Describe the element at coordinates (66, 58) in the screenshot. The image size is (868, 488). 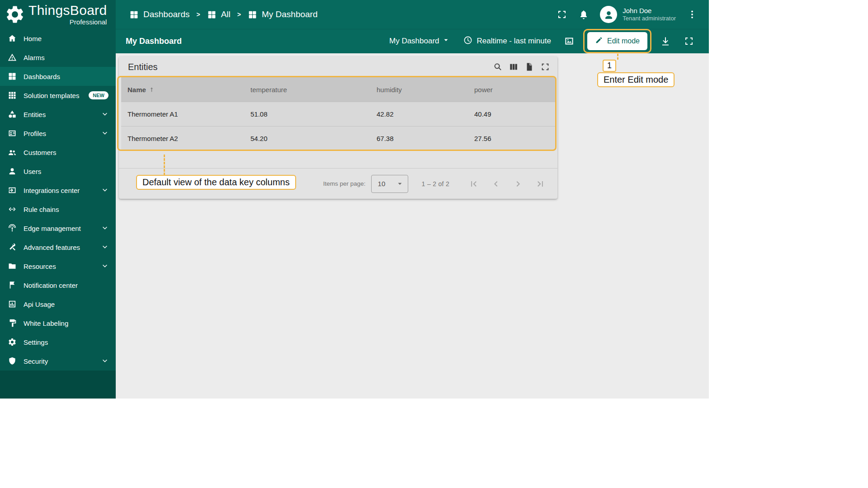
I see `sidebar-item-label: Alarms` at that location.